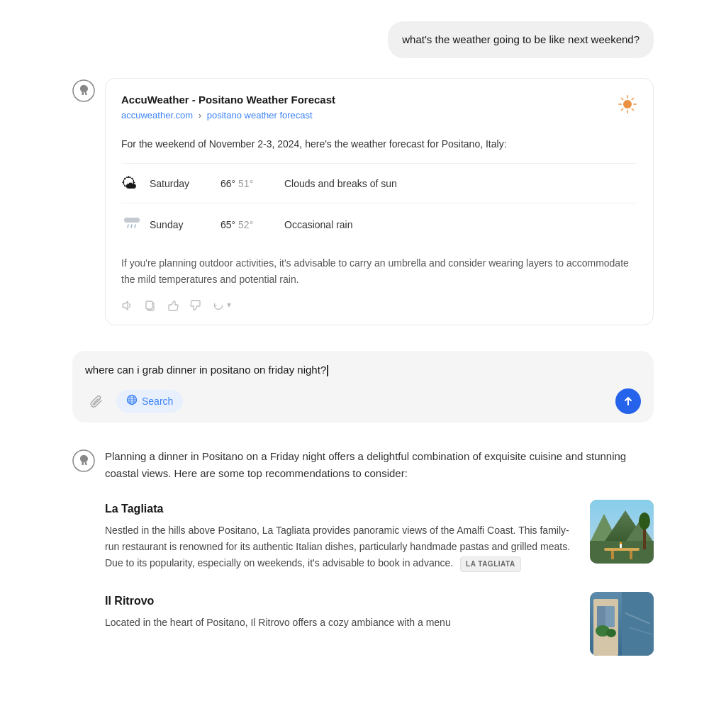  I want to click on paperclip-icon, so click(97, 401).